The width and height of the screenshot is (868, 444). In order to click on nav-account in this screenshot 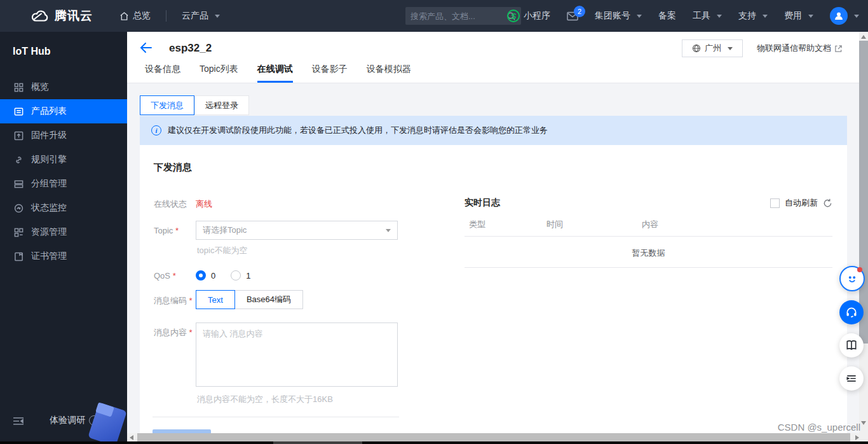, I will do `click(844, 16)`.